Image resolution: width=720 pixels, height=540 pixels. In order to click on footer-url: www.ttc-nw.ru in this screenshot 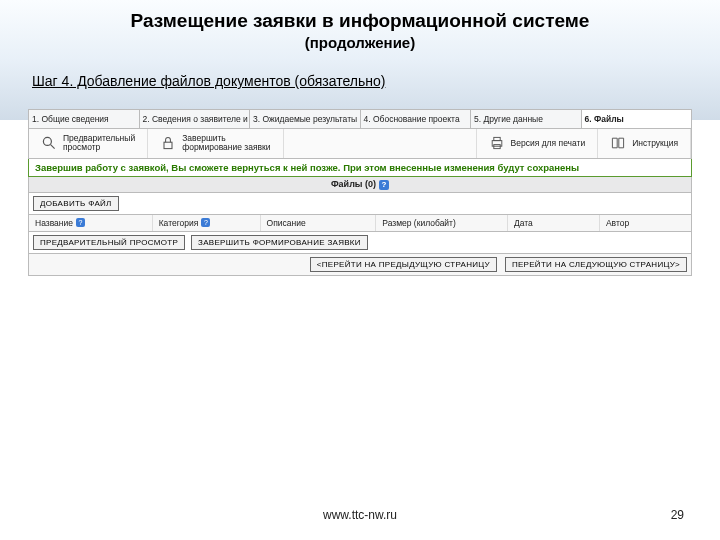, I will do `click(360, 515)`.